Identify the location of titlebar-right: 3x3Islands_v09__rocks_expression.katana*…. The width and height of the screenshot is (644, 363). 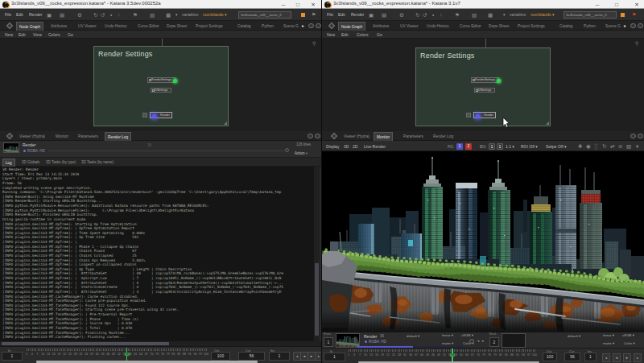
(483, 5).